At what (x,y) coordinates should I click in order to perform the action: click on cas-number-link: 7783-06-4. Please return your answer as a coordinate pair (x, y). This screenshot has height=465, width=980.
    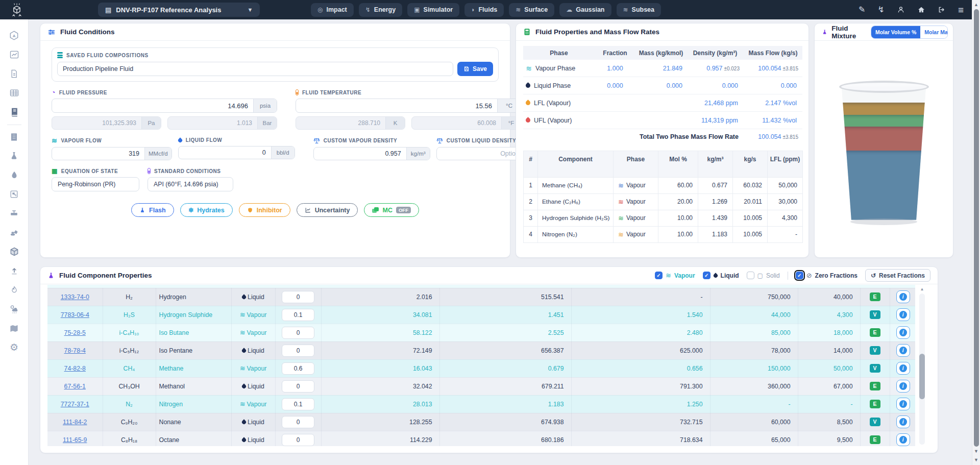
    Looking at the image, I should click on (75, 315).